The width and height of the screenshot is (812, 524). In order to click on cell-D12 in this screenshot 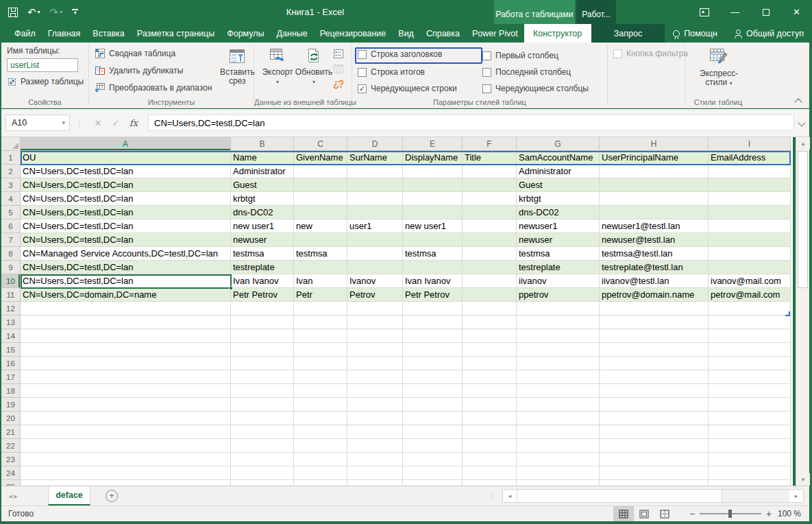, I will do `click(376, 309)`.